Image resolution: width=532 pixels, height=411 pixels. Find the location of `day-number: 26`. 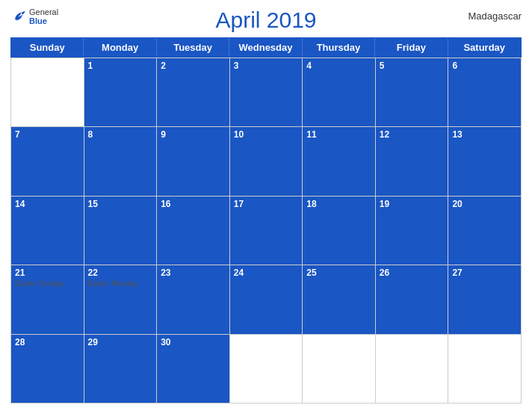

day-number: 26 is located at coordinates (412, 273).